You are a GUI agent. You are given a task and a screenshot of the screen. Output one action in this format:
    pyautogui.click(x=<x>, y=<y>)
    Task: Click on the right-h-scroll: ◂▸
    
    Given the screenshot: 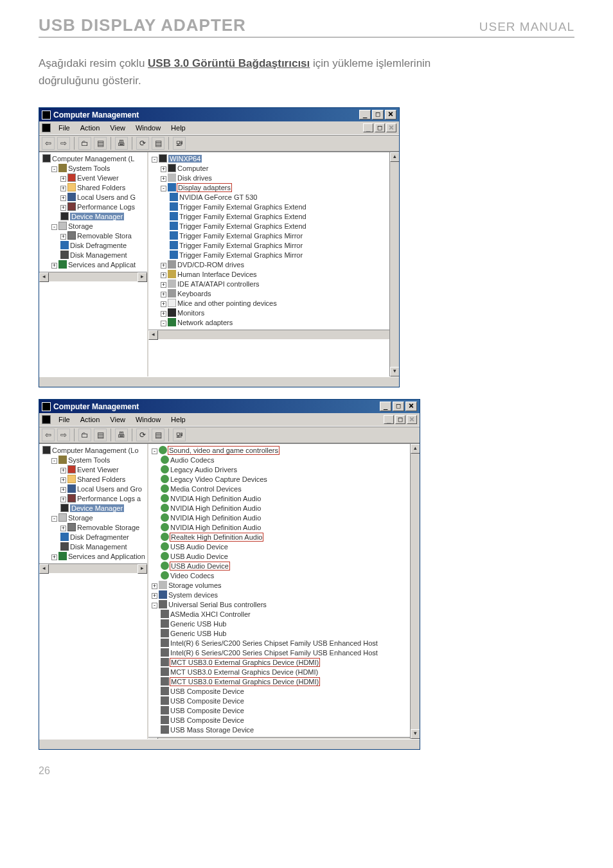 What is the action you would take?
    pyautogui.click(x=274, y=334)
    